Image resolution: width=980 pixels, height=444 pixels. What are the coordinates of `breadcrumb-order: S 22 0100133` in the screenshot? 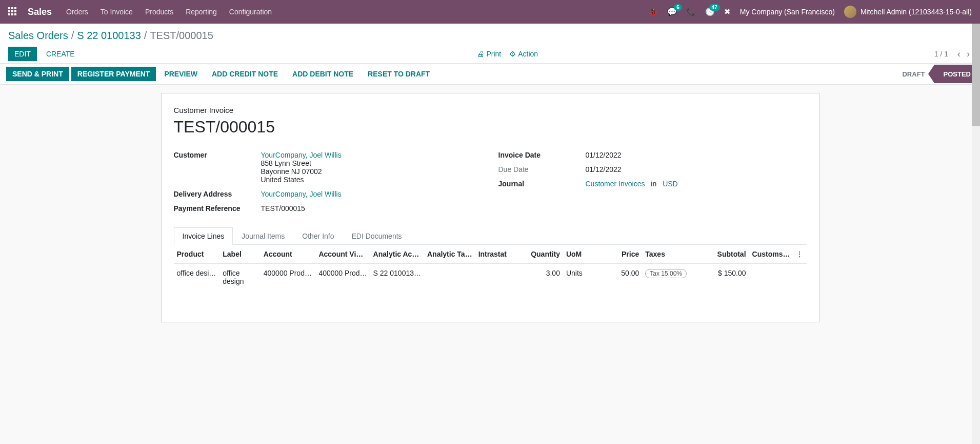 It's located at (109, 35).